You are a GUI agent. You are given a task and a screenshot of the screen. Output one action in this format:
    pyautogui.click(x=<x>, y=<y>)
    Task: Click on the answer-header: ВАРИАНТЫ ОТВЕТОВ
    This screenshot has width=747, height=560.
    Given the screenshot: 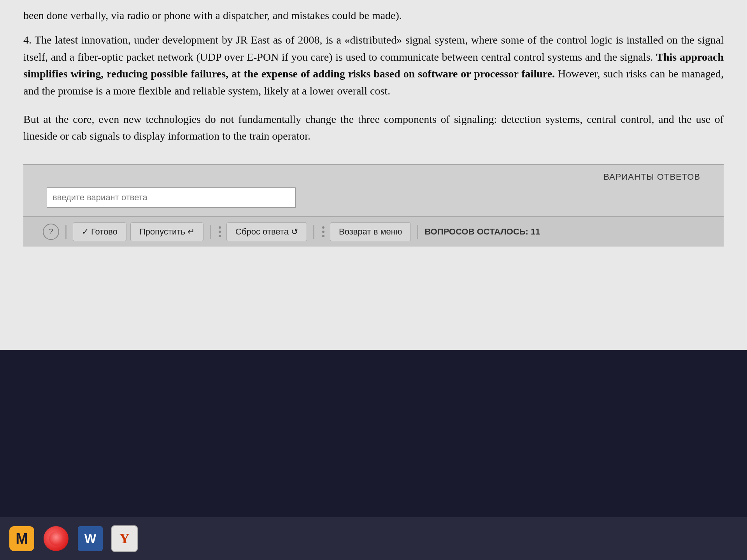 What is the action you would take?
    pyautogui.click(x=374, y=177)
    